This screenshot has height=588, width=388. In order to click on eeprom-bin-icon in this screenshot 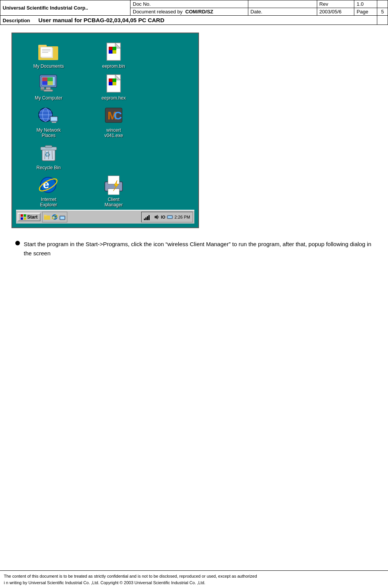, I will do `click(114, 51)`.